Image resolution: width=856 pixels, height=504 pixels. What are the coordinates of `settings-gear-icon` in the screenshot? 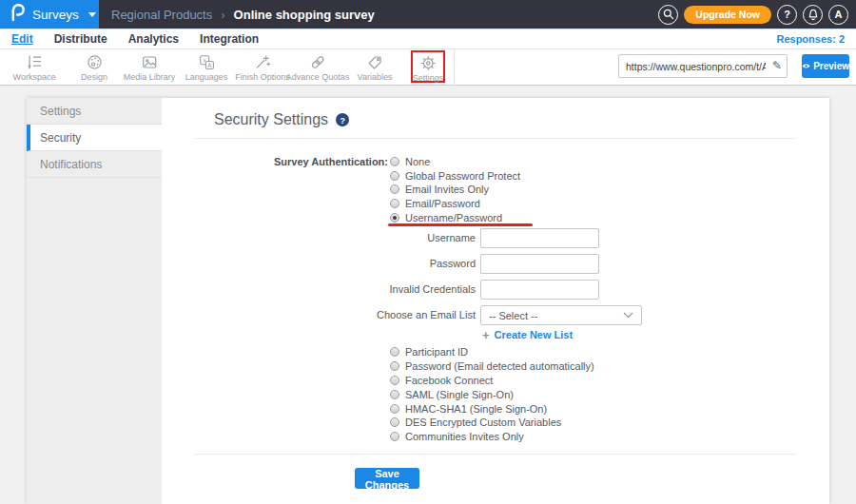 It's located at (428, 63).